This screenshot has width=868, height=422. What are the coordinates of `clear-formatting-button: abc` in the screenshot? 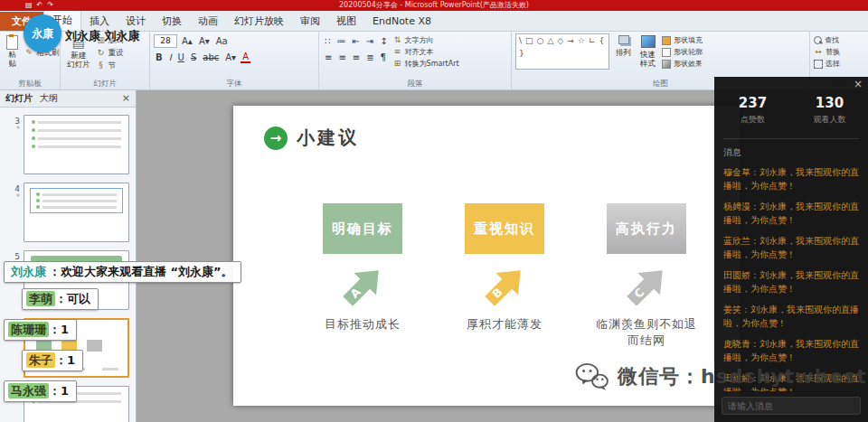 It's located at (211, 58).